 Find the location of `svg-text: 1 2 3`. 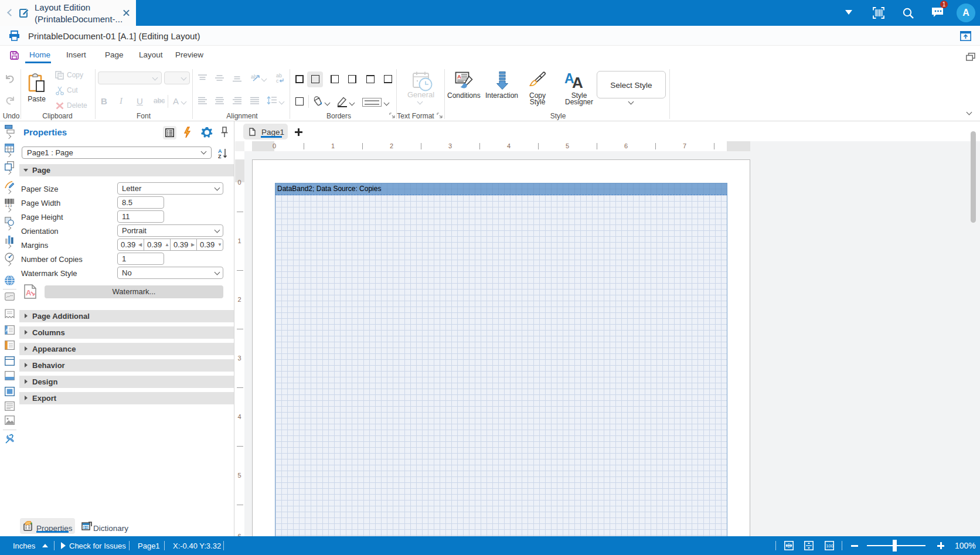

svg-text: 1 2 3 is located at coordinates (8, 205).